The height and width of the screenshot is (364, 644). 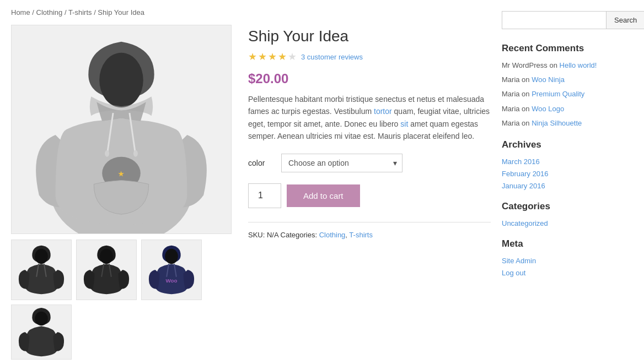 I want to click on stars: ★ ★ ★ ★ ★, so click(x=272, y=57).